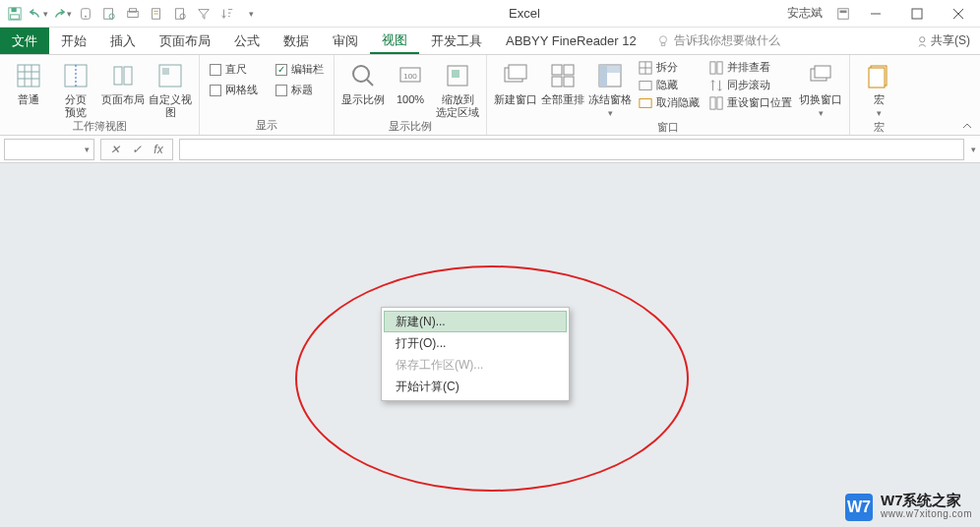 This screenshot has width=980, height=527. I want to click on enter-formula-button: ✓, so click(137, 149).